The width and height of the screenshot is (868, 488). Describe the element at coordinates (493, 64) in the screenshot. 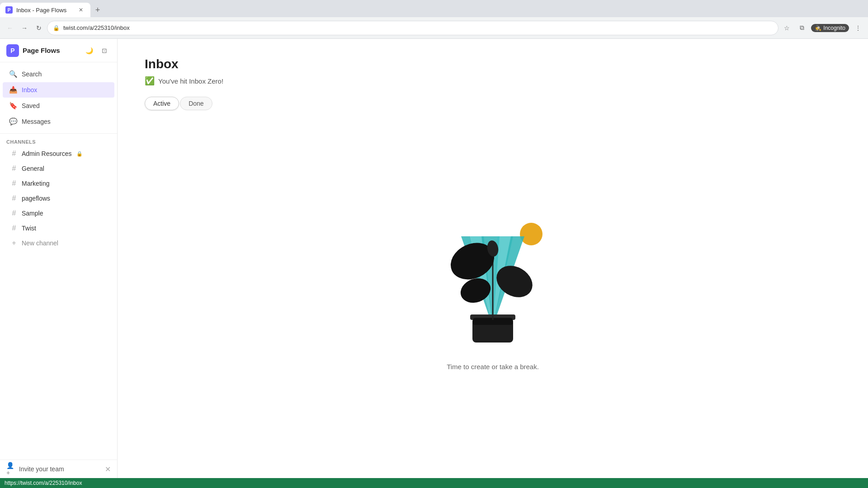

I see `inbox-title: Inbox` at that location.